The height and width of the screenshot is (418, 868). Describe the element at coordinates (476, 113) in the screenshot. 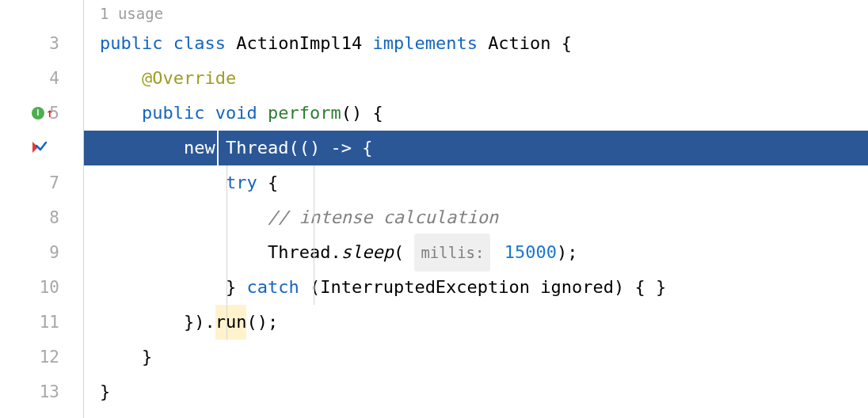

I see `code-line: public void perform() {` at that location.